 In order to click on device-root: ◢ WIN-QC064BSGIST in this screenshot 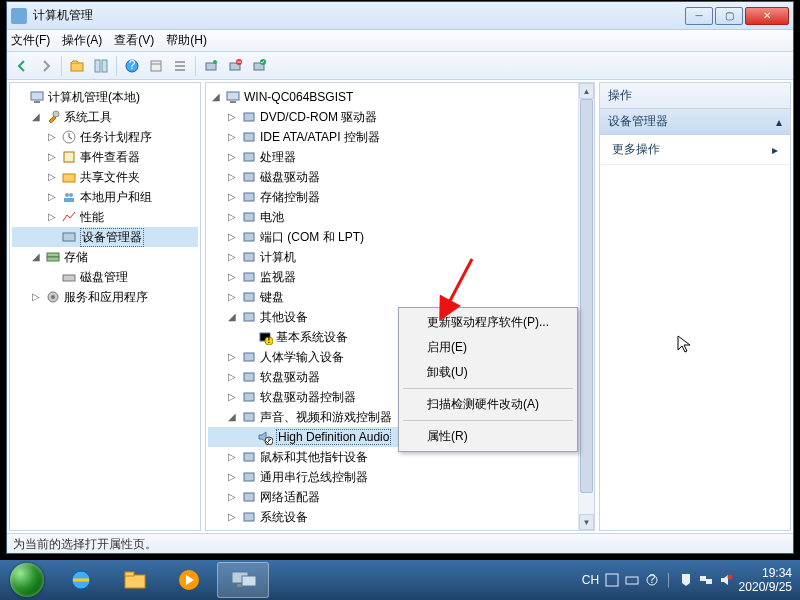, I will do `click(400, 97)`.